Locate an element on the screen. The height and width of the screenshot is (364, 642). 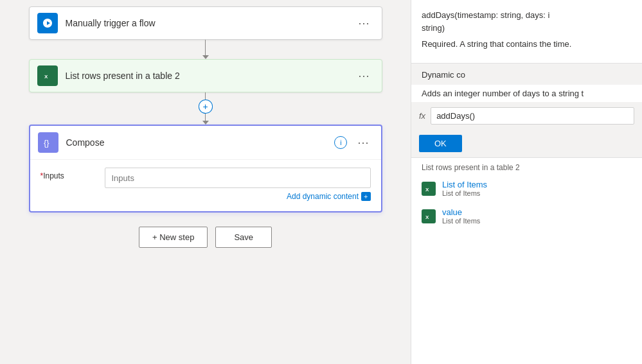
expr-input is located at coordinates (532, 116).